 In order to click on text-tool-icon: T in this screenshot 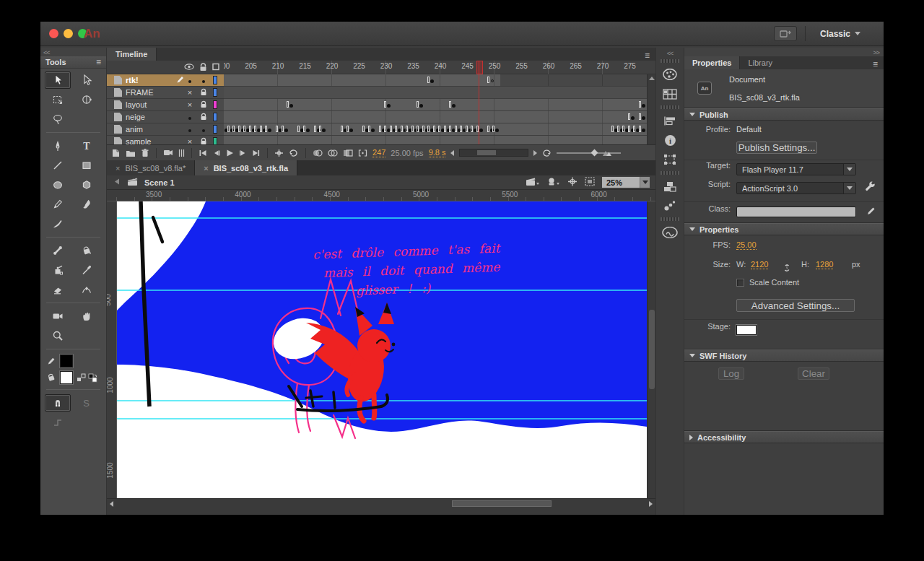, I will do `click(87, 146)`.